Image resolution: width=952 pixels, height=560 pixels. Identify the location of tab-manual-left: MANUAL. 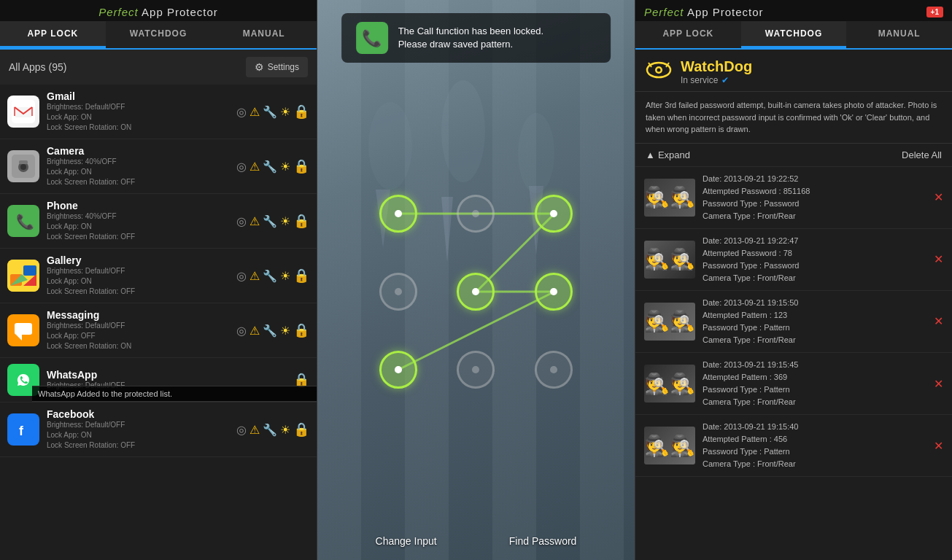
(264, 35).